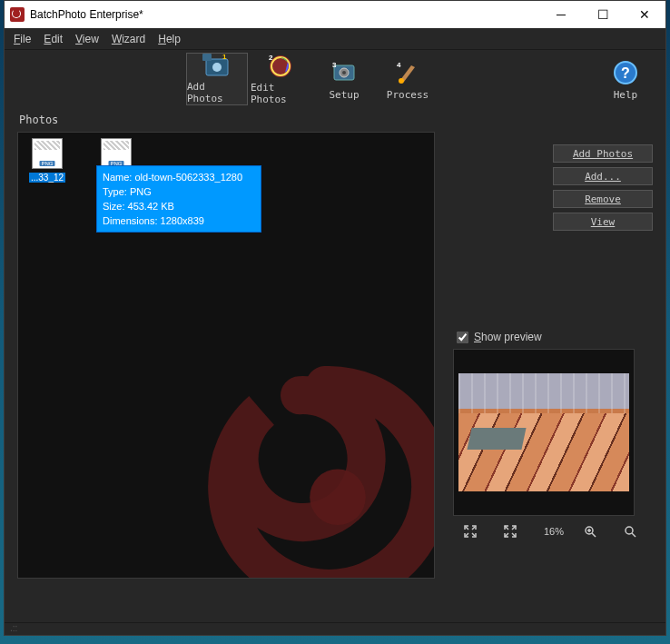 The height and width of the screenshot is (644, 670). I want to click on toolbar-help: ? Help, so click(626, 79).